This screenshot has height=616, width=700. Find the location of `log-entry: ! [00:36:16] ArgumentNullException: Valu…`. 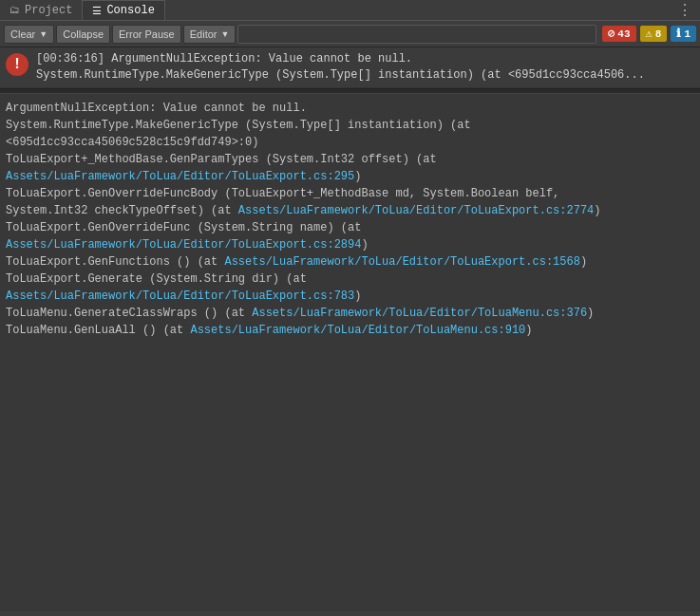

log-entry: ! [00:36:16] ArgumentNullException: Valu… is located at coordinates (350, 68).